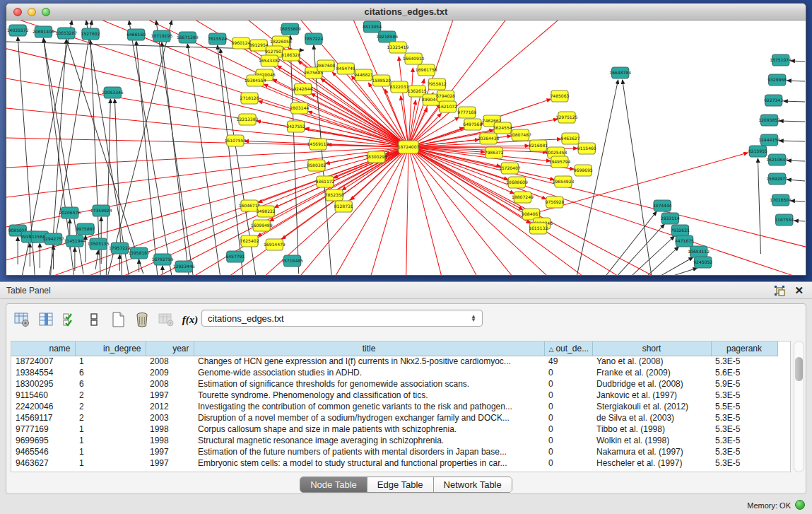 The width and height of the screenshot is (812, 514). What do you see at coordinates (799, 291) in the screenshot?
I see `close-panel-icon: ✕` at bounding box center [799, 291].